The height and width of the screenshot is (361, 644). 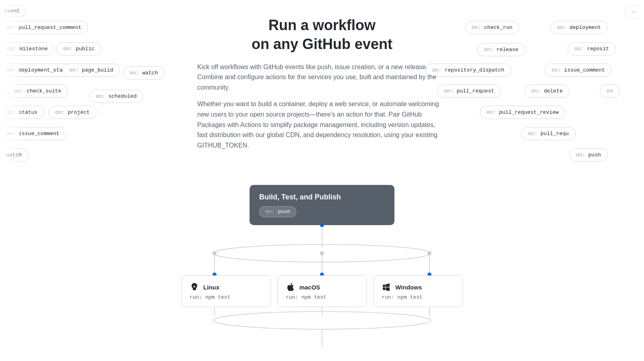 I want to click on page-title: Run a workflowon any GitHub event, so click(x=322, y=35).